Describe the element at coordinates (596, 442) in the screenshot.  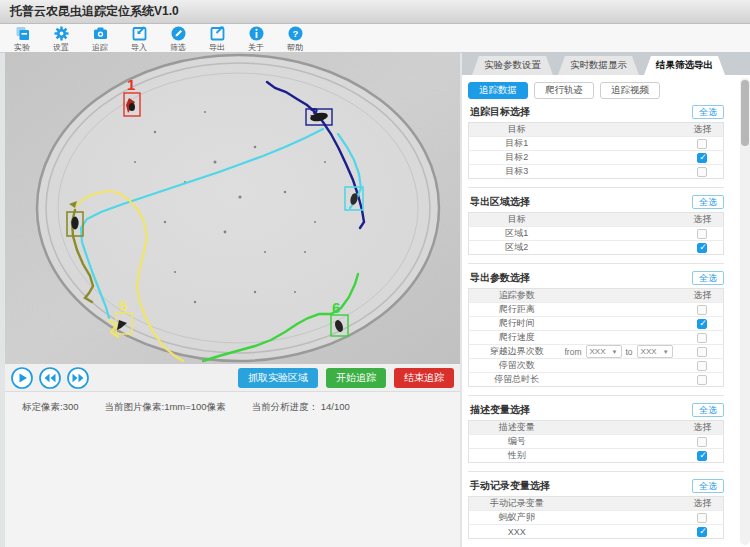
I see `table-row: 编号` at that location.